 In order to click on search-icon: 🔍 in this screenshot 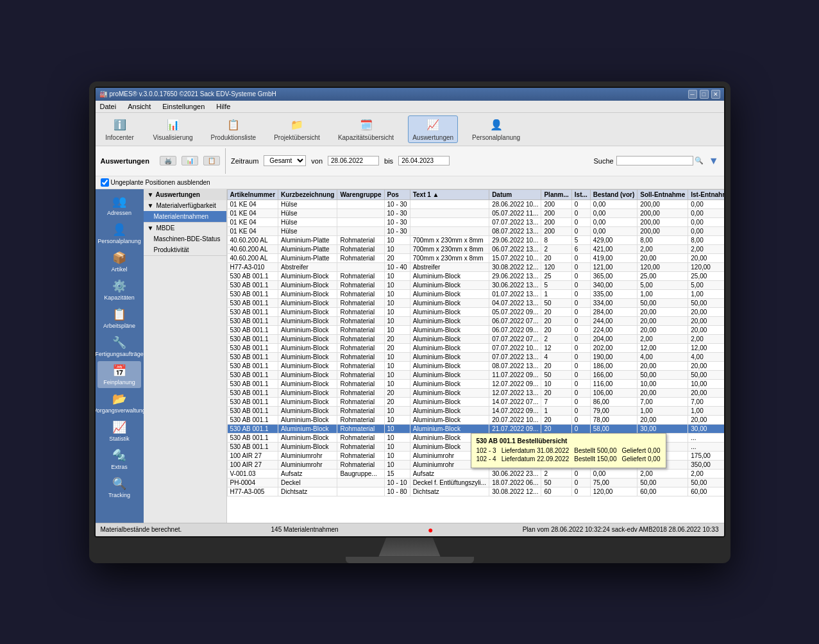, I will do `click(699, 160)`.